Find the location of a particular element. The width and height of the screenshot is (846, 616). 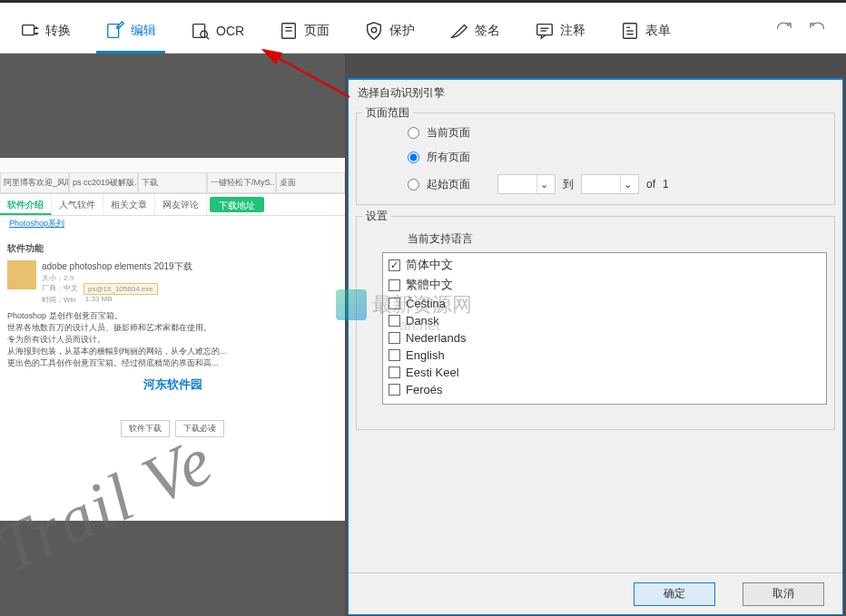

content-tab: 软件介绍 is located at coordinates (25, 205).